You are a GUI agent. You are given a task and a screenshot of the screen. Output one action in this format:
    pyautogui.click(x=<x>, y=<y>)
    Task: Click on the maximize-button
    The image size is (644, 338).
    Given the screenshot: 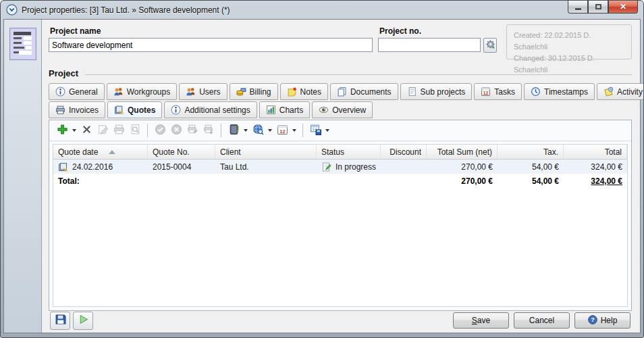 What is the action you would take?
    pyautogui.click(x=598, y=7)
    